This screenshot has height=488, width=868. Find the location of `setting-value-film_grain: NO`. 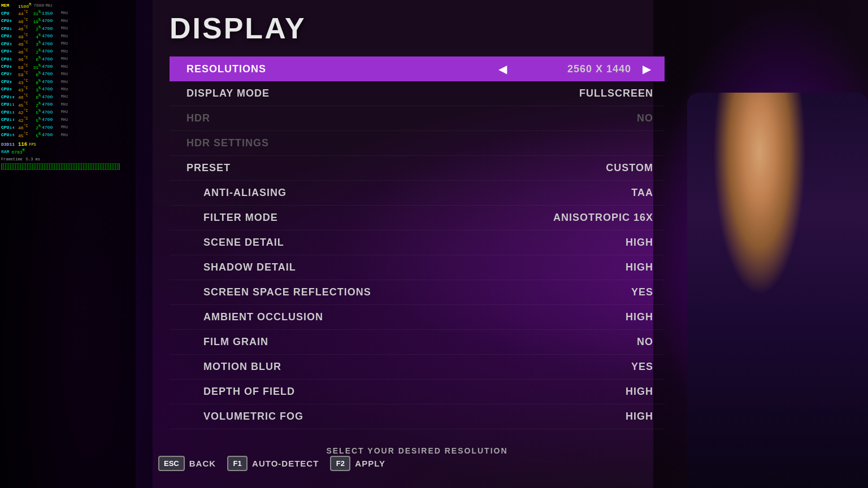

setting-value-film_grain: NO is located at coordinates (597, 342).